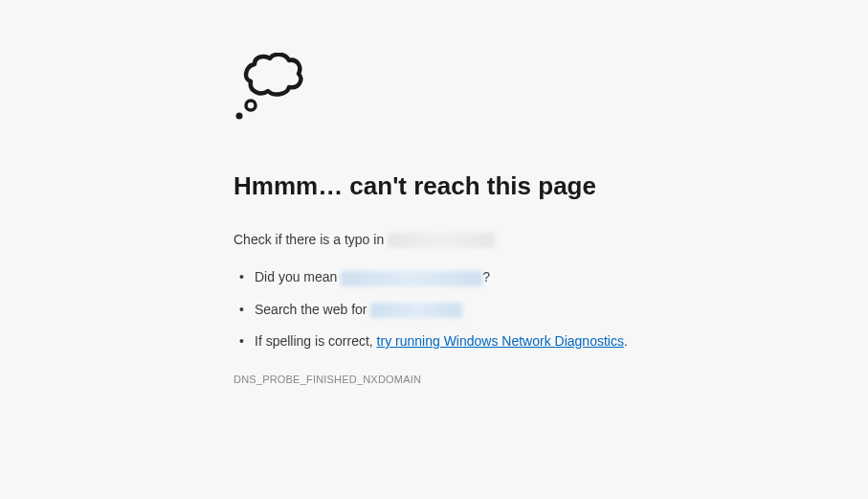 This screenshot has width=868, height=499. Describe the element at coordinates (416, 310) in the screenshot. I see `redacted-search-link` at that location.